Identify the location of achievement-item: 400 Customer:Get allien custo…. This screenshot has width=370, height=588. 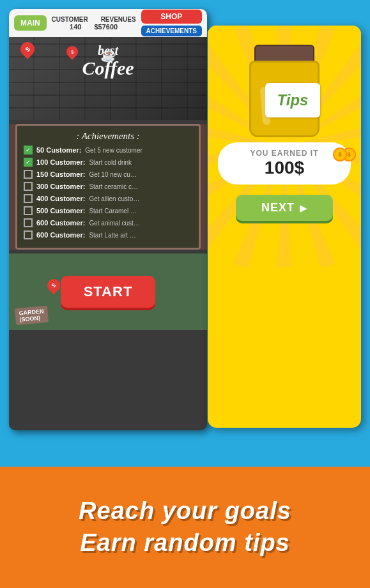
(108, 199).